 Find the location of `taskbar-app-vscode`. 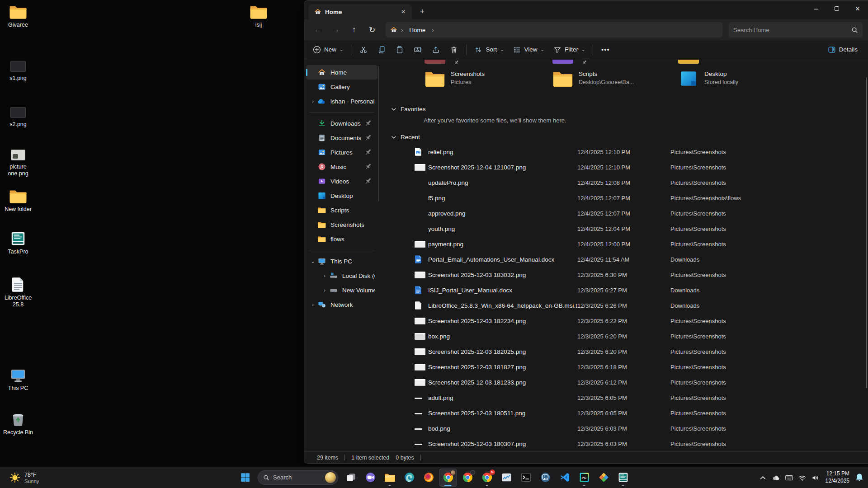

taskbar-app-vscode is located at coordinates (565, 478).